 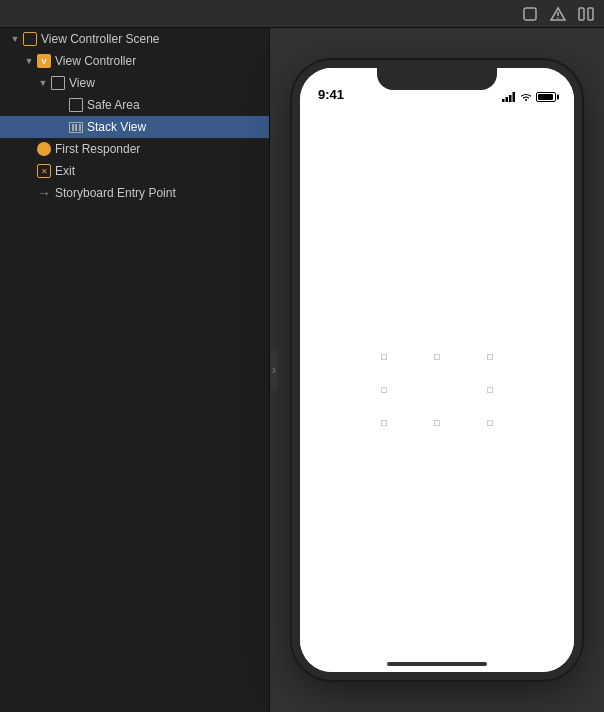 What do you see at coordinates (134, 83) in the screenshot?
I see `tree-item-view: ▼ View` at bounding box center [134, 83].